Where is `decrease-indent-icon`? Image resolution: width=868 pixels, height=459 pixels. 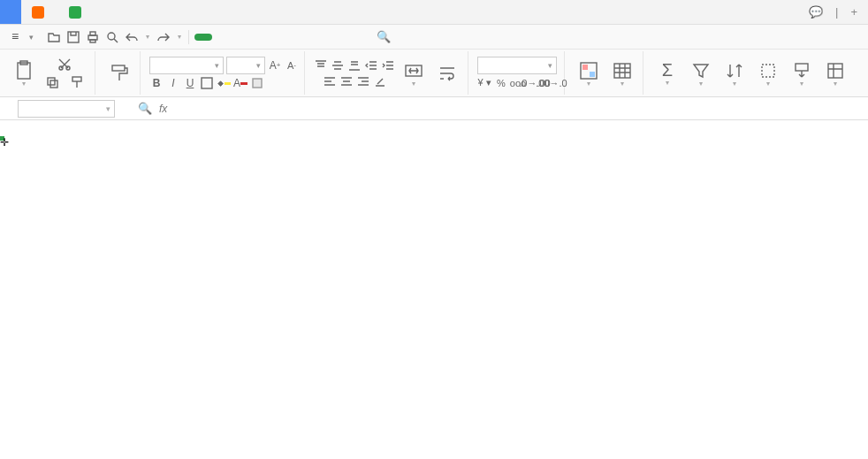 decrease-indent-icon is located at coordinates (371, 65).